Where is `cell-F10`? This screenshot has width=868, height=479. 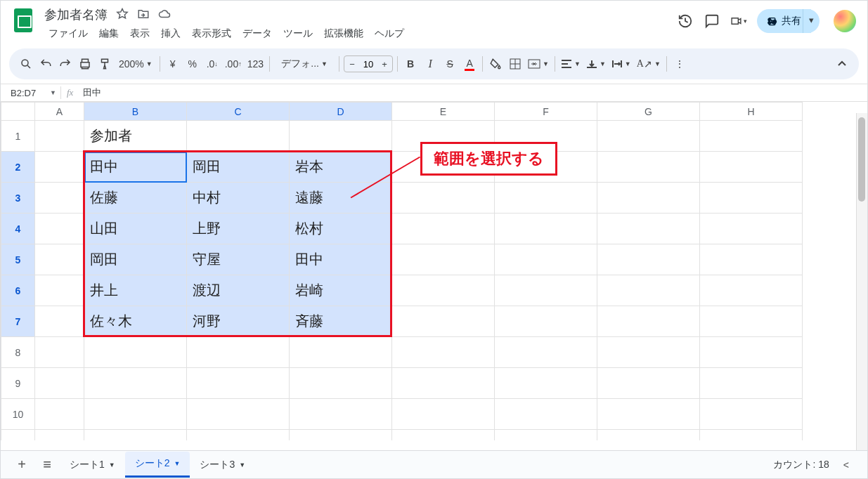
cell-F10 is located at coordinates (546, 414).